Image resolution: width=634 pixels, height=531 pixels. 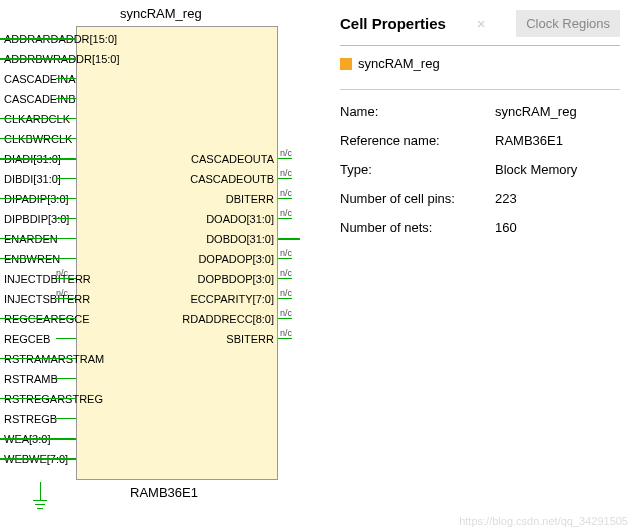 I want to click on port-left: CLKARDCLK, so click(x=37, y=120).